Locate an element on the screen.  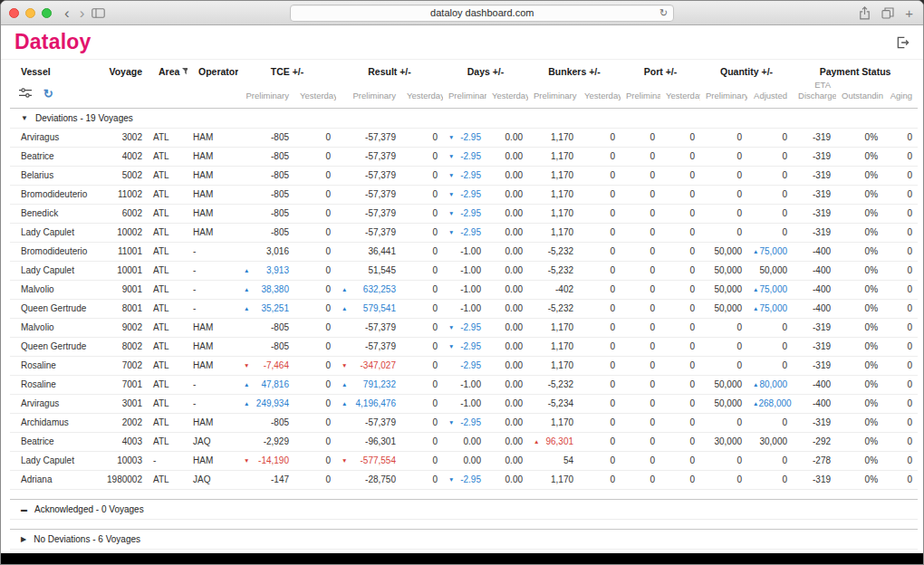
table-row: Benedick6002ATLHAM-8050-57,3790▼-2.950.0… is located at coordinates (464, 214).